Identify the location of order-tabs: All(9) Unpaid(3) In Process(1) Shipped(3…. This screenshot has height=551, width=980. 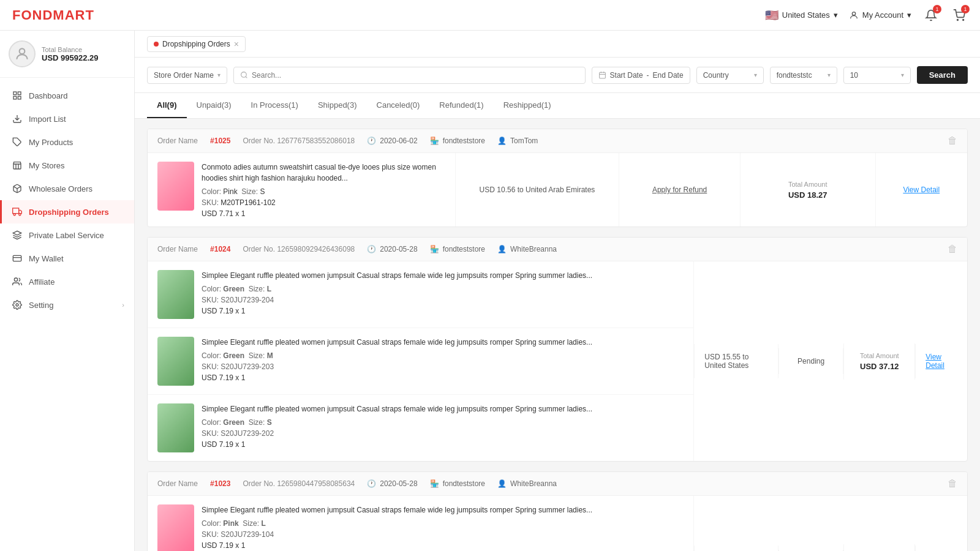
(557, 106).